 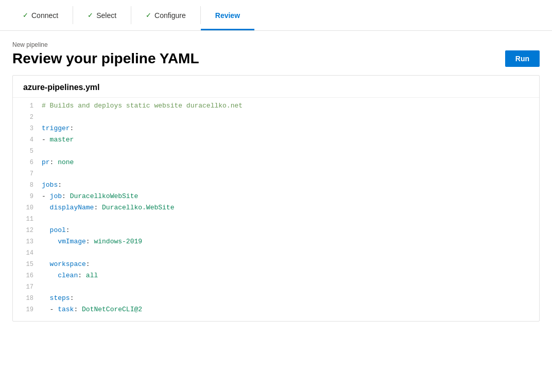 What do you see at coordinates (522, 59) in the screenshot?
I see `run-button: Run` at bounding box center [522, 59].